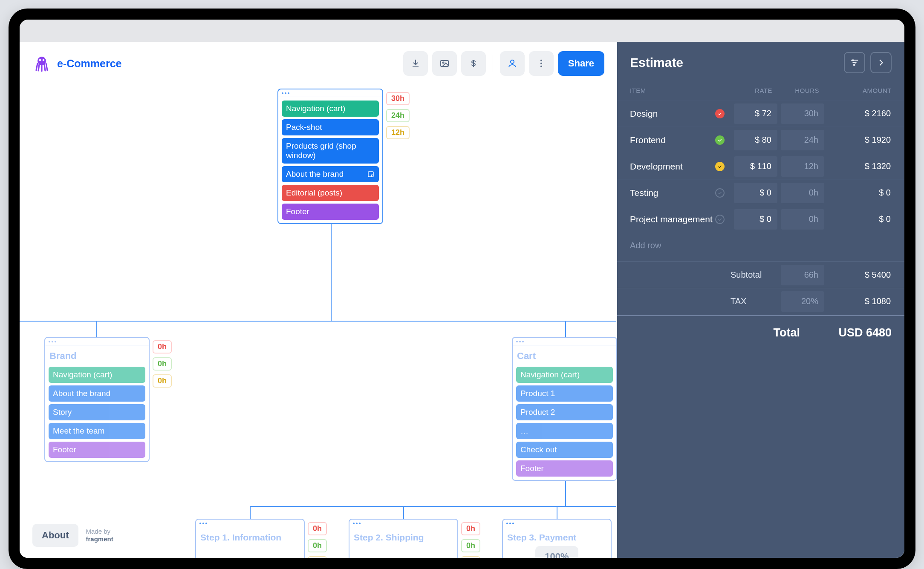 This screenshot has height=569, width=924. I want to click on node-tag: Check out, so click(564, 450).